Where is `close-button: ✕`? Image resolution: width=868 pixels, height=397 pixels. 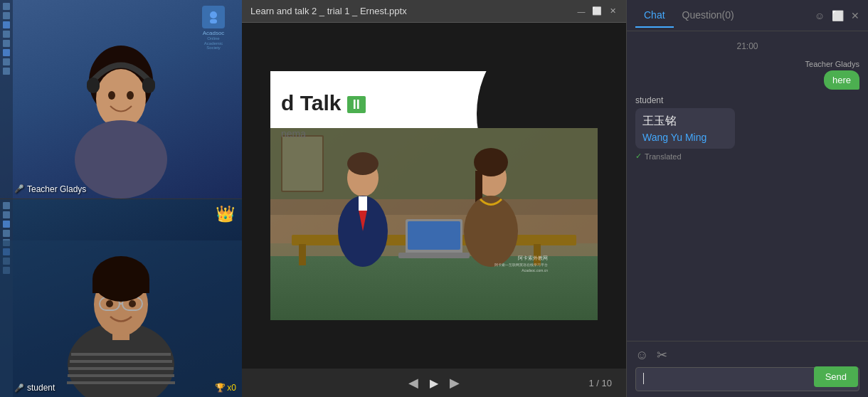 close-button: ✕ is located at coordinates (613, 11).